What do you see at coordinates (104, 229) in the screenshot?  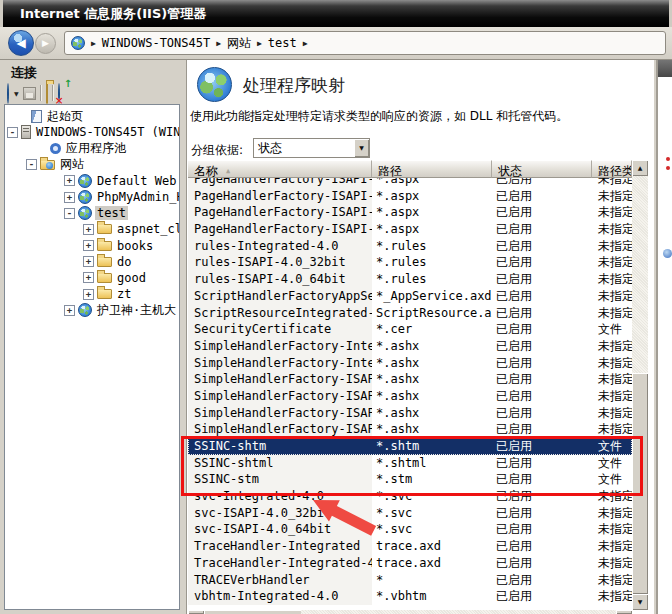 I see `folder-icon` at bounding box center [104, 229].